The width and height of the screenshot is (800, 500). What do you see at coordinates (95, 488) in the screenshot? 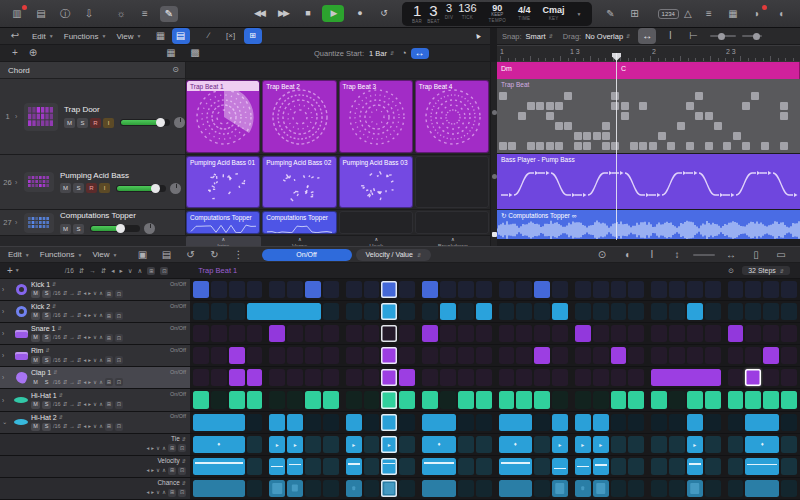
I see `row-header: Chance⇵◂▸∨∧⊞⊡` at bounding box center [95, 488].